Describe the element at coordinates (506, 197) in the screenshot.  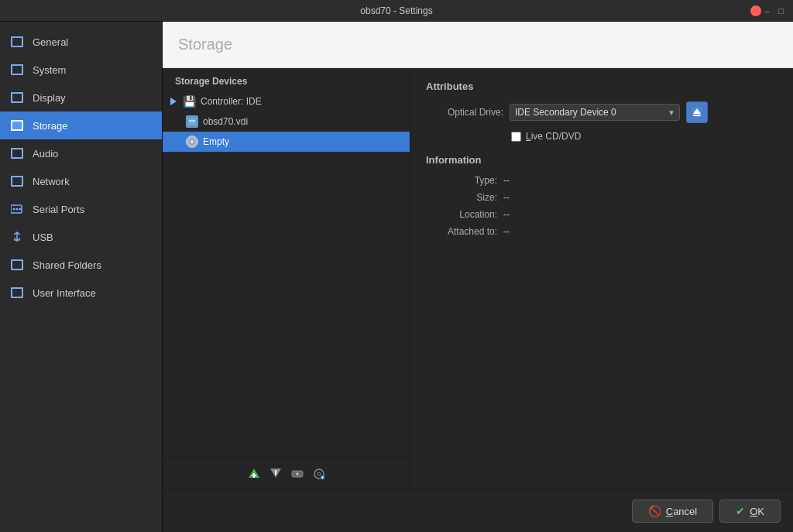
I see `size-value: --` at that location.